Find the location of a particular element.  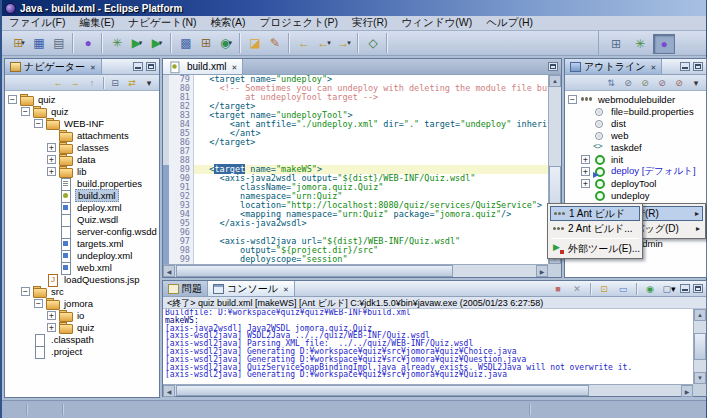

menu-item-外部ツール(E)...: 外部ツール(E)... is located at coordinates (595, 248).